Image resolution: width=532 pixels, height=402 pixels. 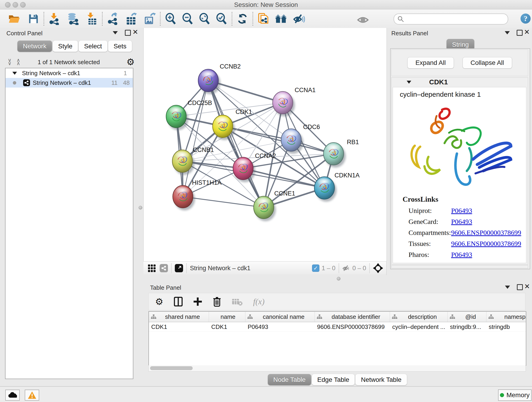 I want to click on create-column-icon, so click(x=198, y=302).